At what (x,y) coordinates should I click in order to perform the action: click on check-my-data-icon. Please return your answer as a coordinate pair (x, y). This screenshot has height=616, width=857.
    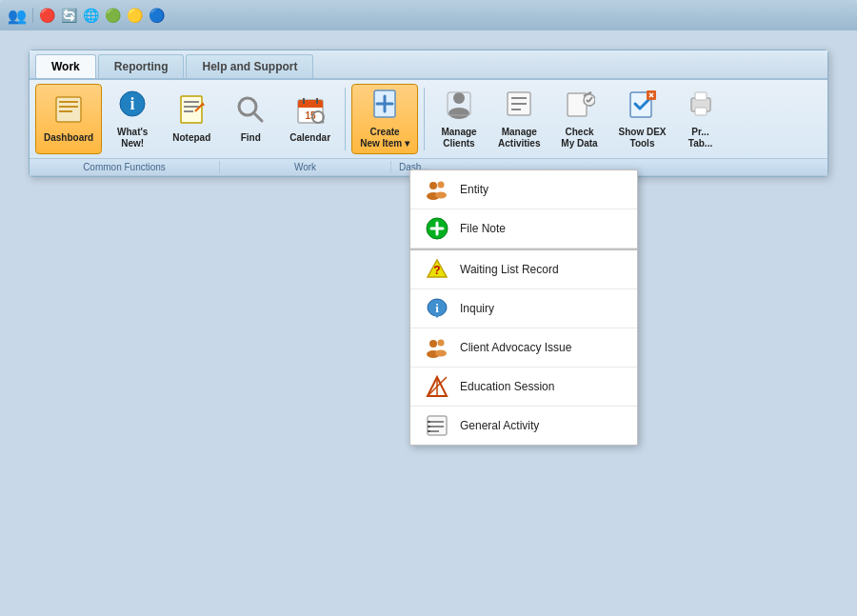
    Looking at the image, I should click on (580, 107).